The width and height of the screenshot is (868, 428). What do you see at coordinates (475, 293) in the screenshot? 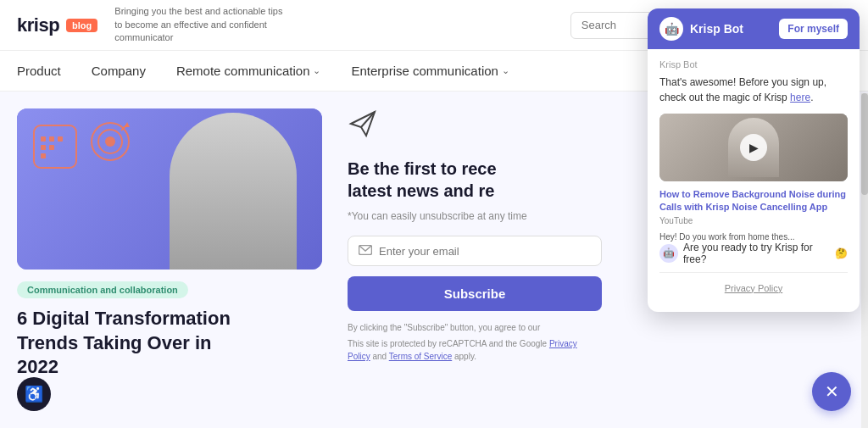
I see `subscribe-button: Subscribe` at bounding box center [475, 293].